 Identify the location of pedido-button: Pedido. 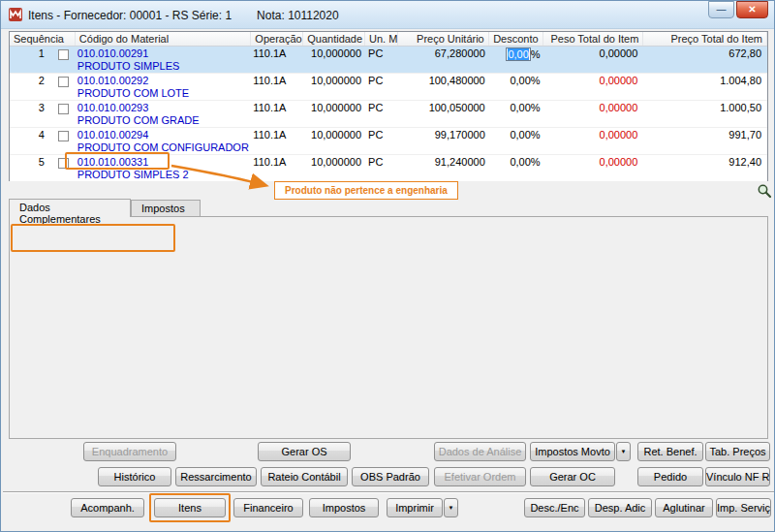
(670, 477).